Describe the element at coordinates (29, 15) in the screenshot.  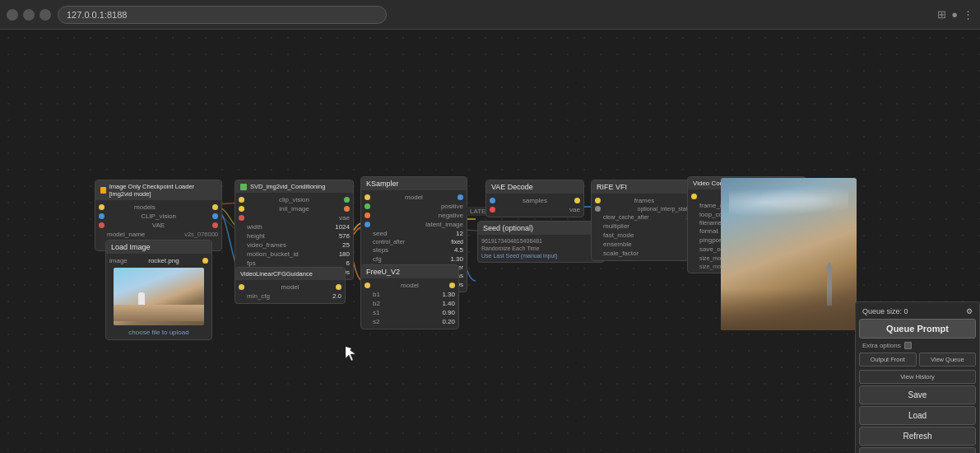
I see `browser-forward` at that location.